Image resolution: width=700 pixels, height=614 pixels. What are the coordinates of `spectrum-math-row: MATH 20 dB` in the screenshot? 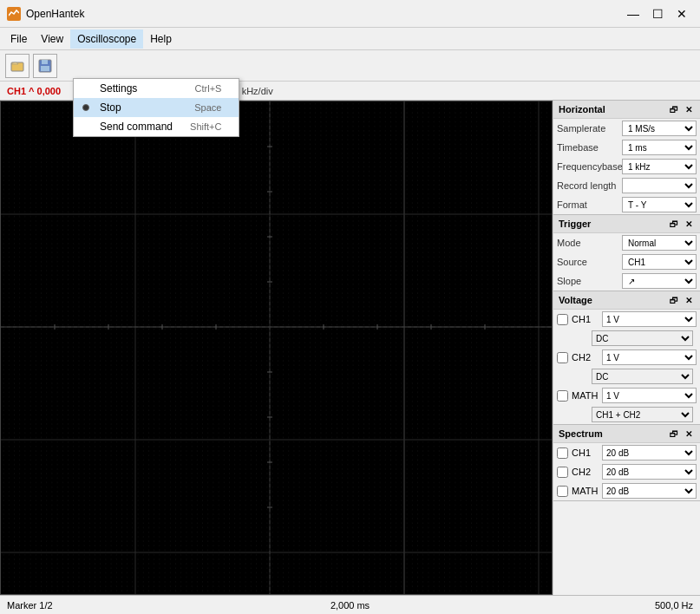 It's located at (626, 491).